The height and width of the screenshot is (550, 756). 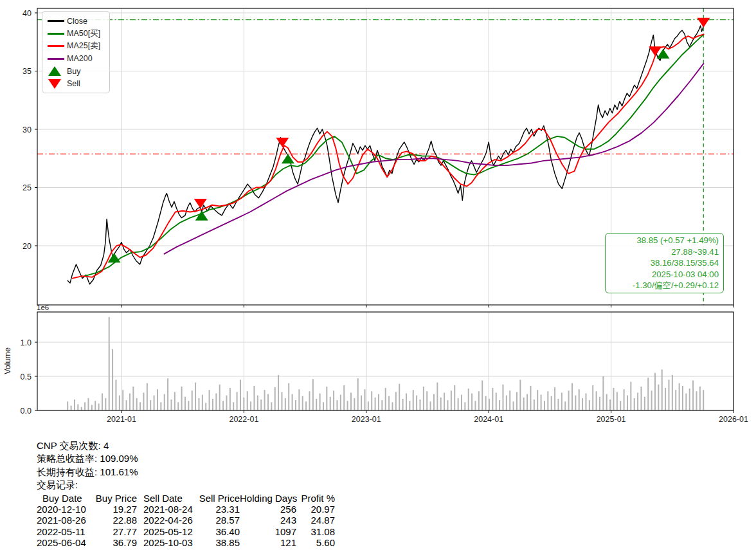 I want to click on volume-y-tick-label: 0.5, so click(x=26, y=377).